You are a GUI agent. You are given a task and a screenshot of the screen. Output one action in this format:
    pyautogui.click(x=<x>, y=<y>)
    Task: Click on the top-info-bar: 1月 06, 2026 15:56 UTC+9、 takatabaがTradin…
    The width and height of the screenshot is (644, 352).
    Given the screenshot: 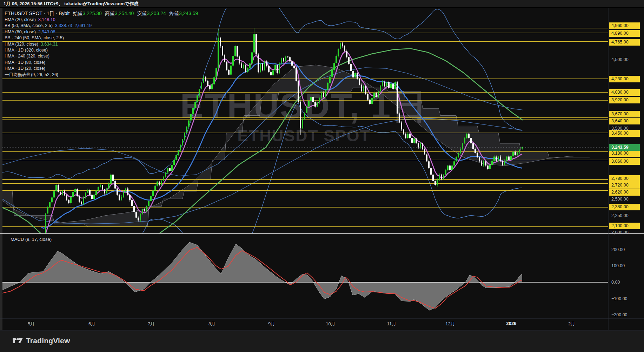 What is the action you would take?
    pyautogui.click(x=322, y=4)
    